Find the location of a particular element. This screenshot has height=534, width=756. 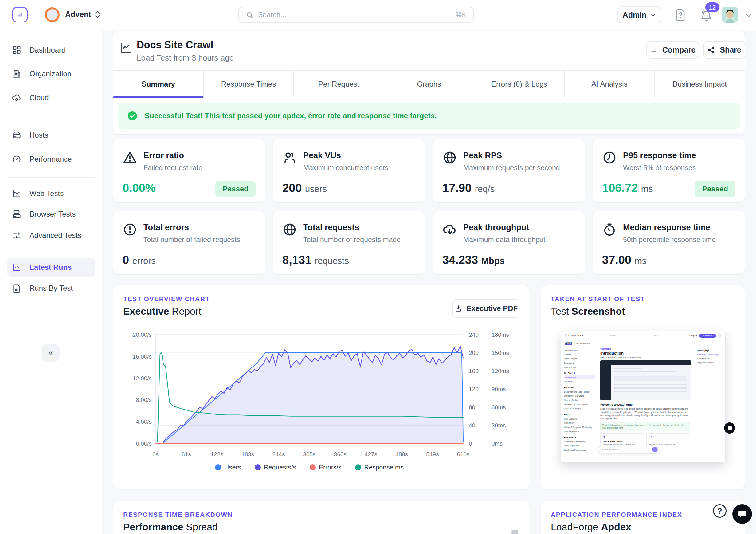

help-circle-icon: ? is located at coordinates (720, 511).